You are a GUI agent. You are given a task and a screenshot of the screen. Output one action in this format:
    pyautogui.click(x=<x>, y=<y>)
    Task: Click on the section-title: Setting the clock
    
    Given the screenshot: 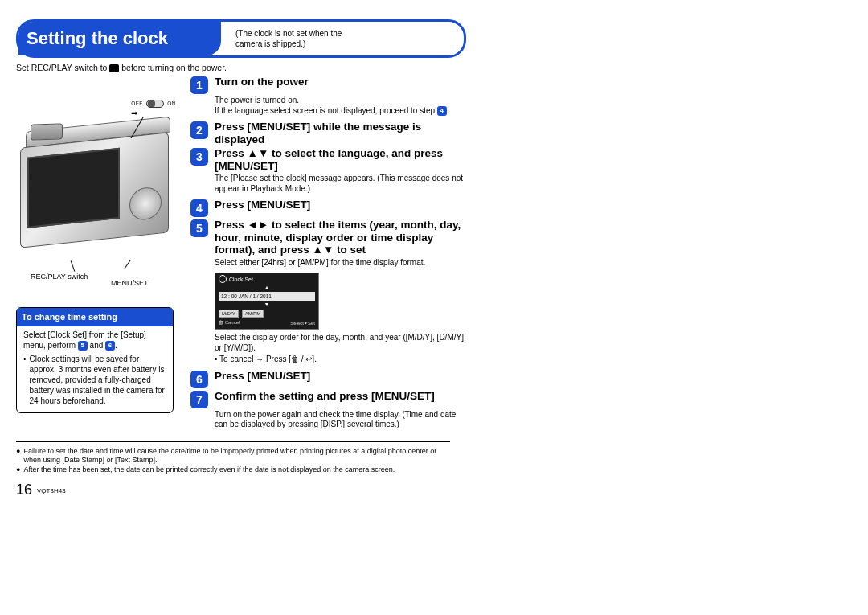 What is the action you would take?
    pyautogui.click(x=120, y=39)
    